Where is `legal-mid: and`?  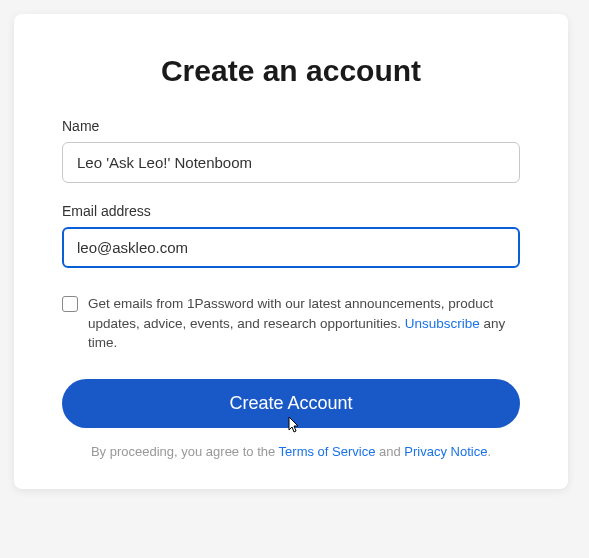
legal-mid: and is located at coordinates (390, 452).